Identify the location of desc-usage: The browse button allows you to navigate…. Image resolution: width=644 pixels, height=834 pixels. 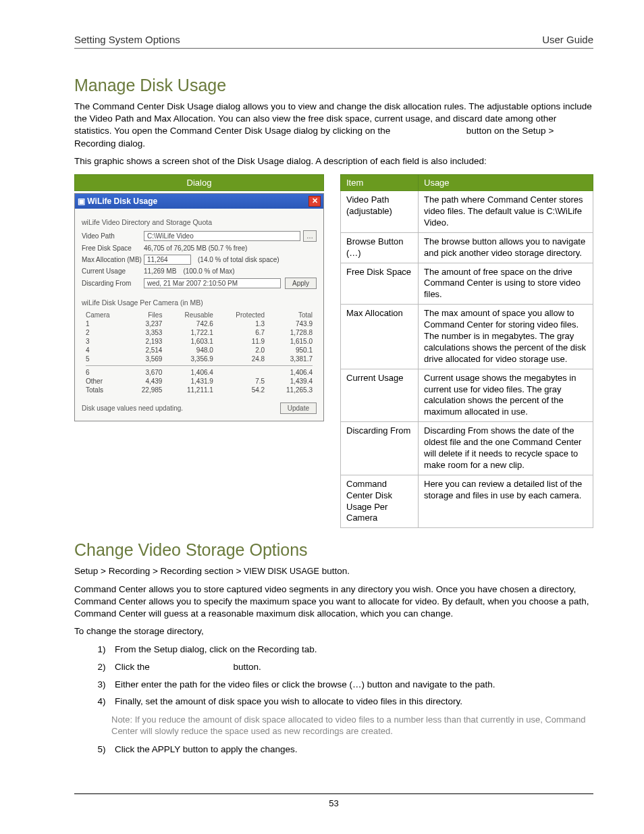
(506, 247).